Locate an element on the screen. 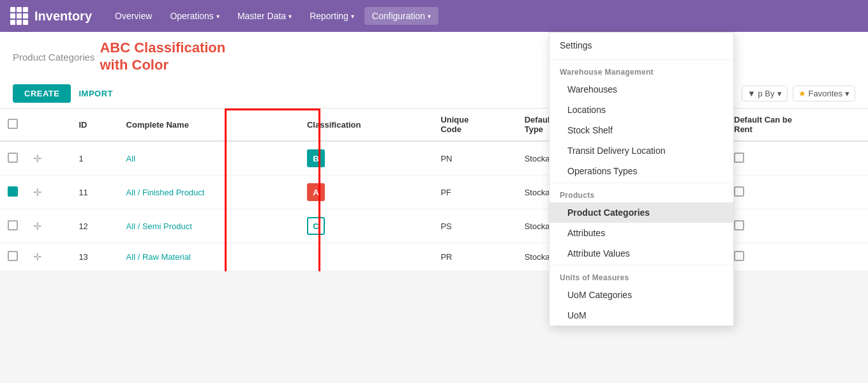 The image size is (868, 383). header-unique-code: UniqueCode is located at coordinates (475, 125).